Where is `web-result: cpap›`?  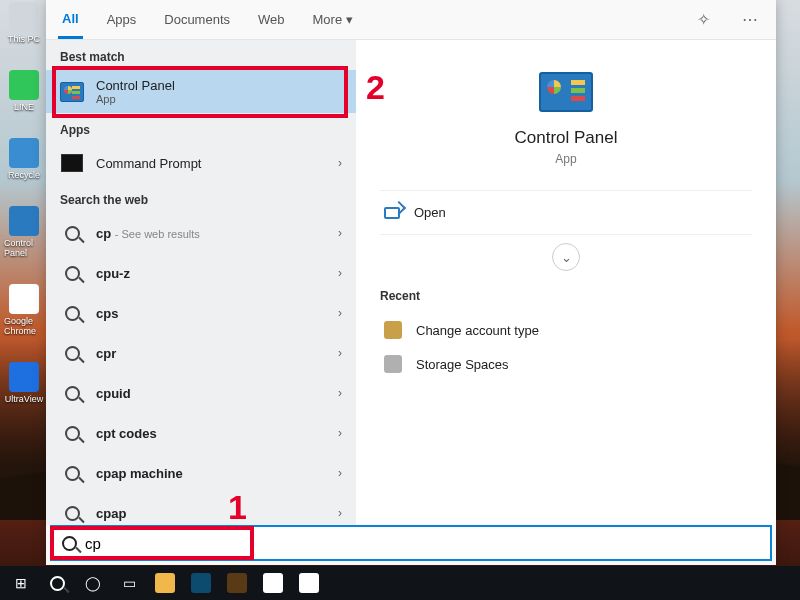 web-result: cpap› is located at coordinates (201, 509).